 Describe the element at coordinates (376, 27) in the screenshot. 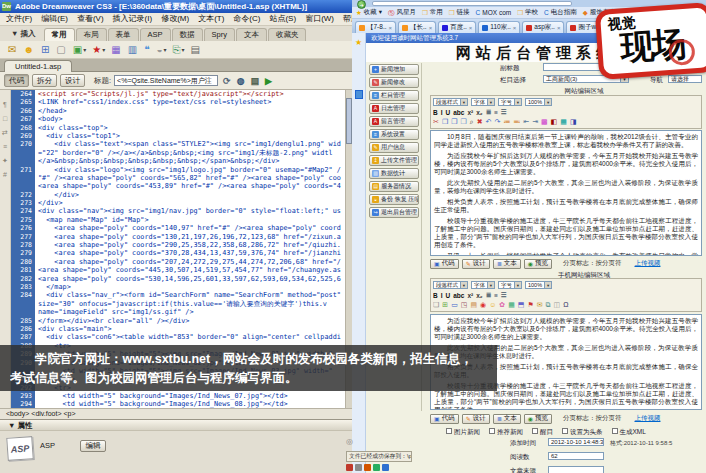

I see `browser-tab: 【7-8.. ×` at that location.